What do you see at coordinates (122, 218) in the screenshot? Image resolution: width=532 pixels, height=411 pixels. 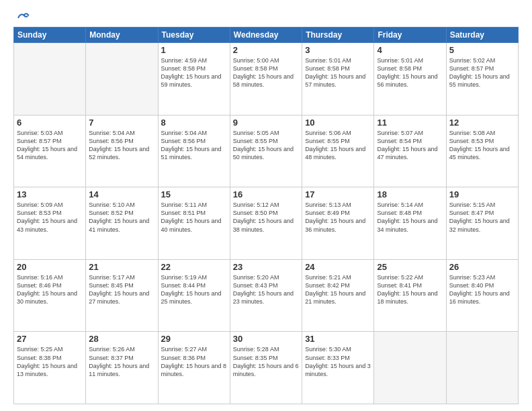 I see `day-detail: Sunrise: 5:10 AMSunset: 8:52 PMDaylight:…` at bounding box center [122, 218].